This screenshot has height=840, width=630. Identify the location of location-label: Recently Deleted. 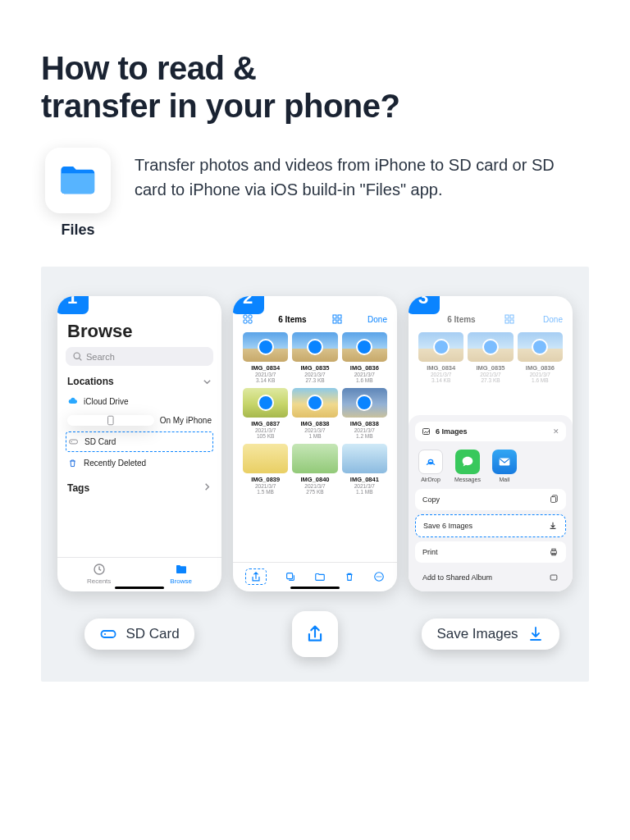
(115, 463).